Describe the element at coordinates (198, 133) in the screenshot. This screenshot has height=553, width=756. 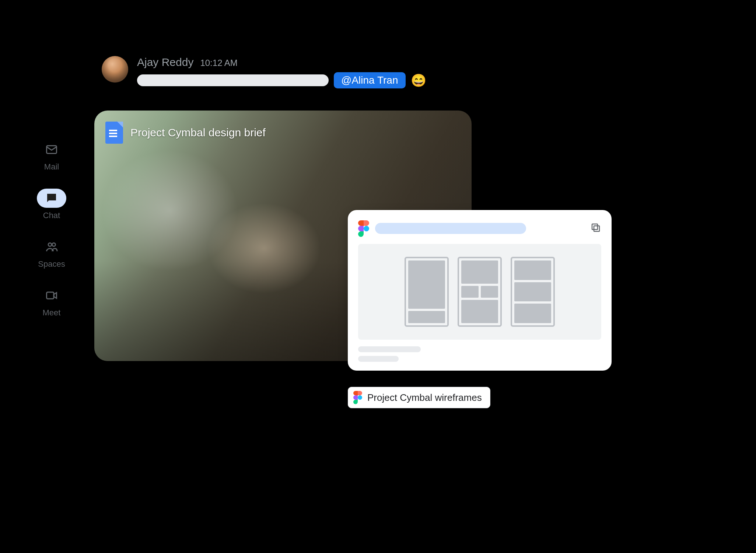
I see `doc-title: Project Cymbal design brief` at that location.